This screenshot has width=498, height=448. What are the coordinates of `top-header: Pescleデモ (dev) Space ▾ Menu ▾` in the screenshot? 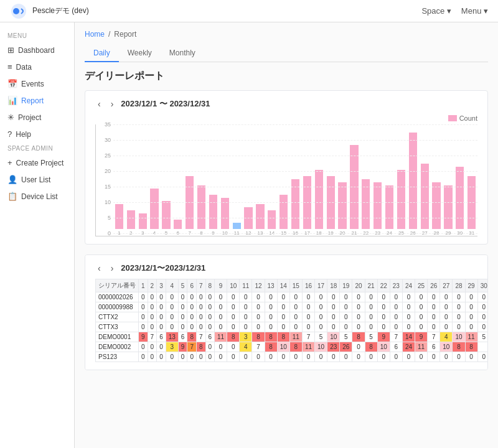 It's located at (249, 11).